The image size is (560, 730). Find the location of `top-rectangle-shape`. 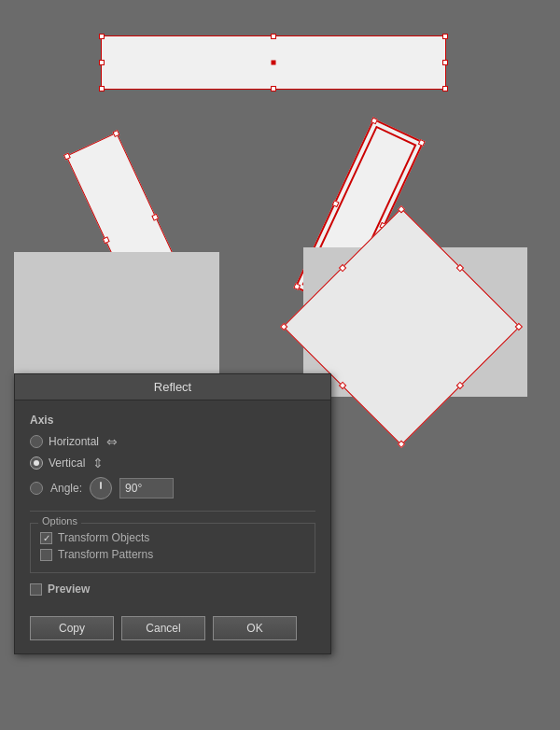

top-rectangle-shape is located at coordinates (273, 63).